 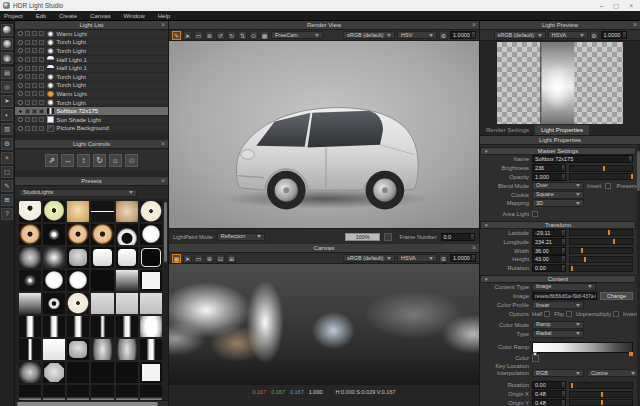 I want to click on light-control-button: ⇗, so click(x=52, y=160).